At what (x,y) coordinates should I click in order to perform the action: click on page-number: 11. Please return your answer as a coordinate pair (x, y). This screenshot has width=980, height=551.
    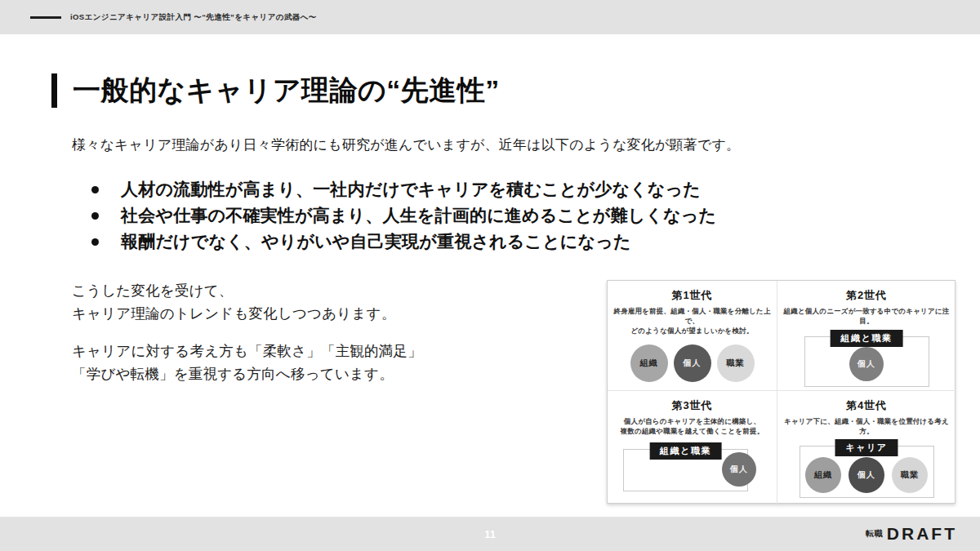
    Looking at the image, I should click on (490, 534).